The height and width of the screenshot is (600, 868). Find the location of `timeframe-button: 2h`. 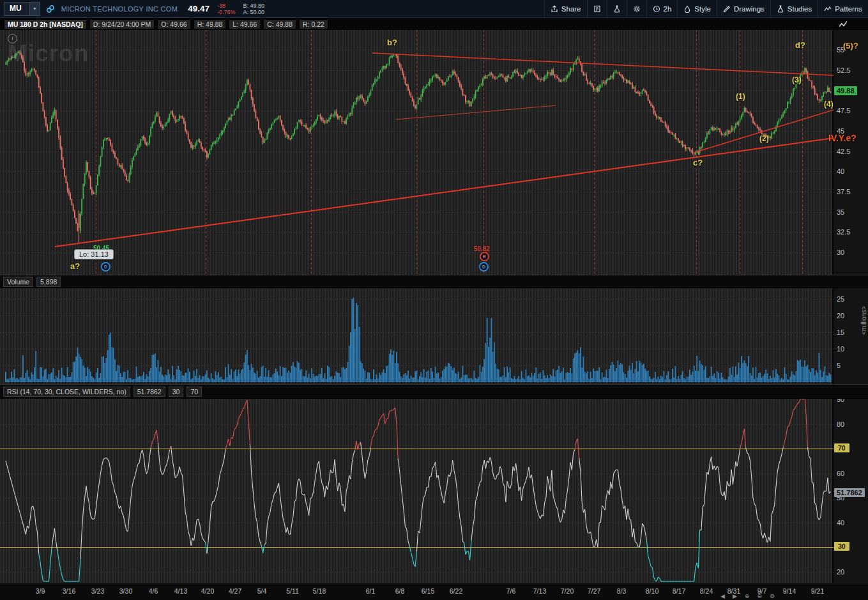

timeframe-button: 2h is located at coordinates (662, 9).